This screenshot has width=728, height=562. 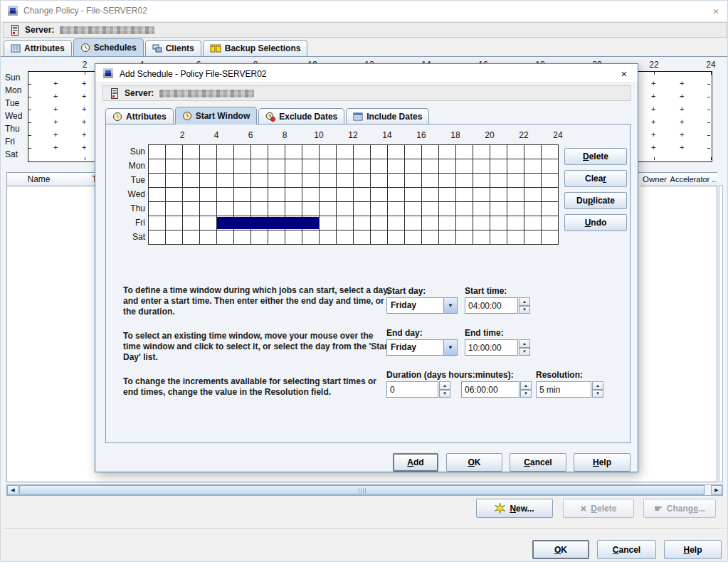 What do you see at coordinates (394, 117) in the screenshot?
I see `tab-label: Include Dates` at bounding box center [394, 117].